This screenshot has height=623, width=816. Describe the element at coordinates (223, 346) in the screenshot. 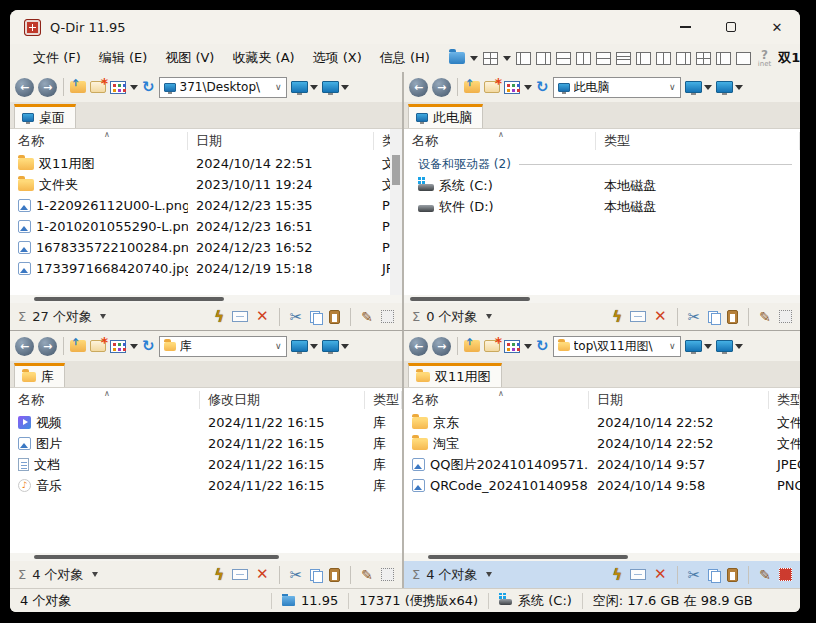

I see `address-combobox: 库 ∨` at that location.